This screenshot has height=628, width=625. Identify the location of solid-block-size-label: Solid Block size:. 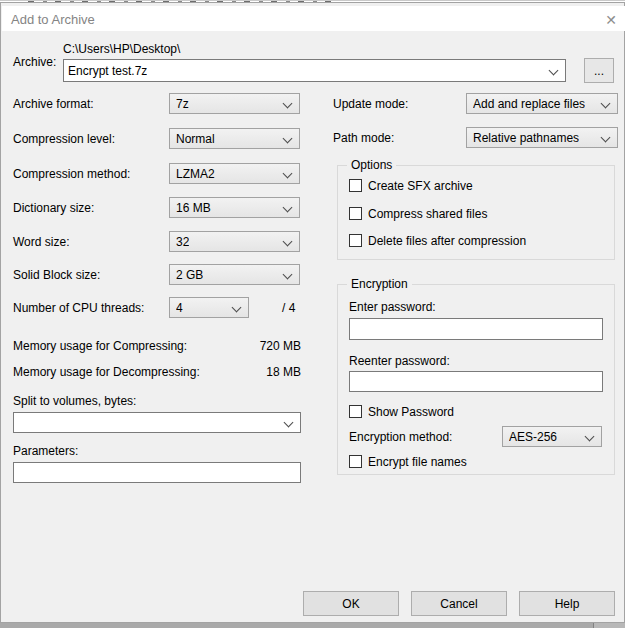
(56, 275).